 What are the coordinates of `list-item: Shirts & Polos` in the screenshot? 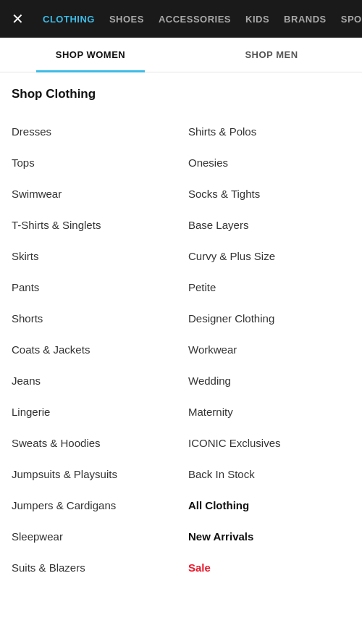 It's located at (266, 132).